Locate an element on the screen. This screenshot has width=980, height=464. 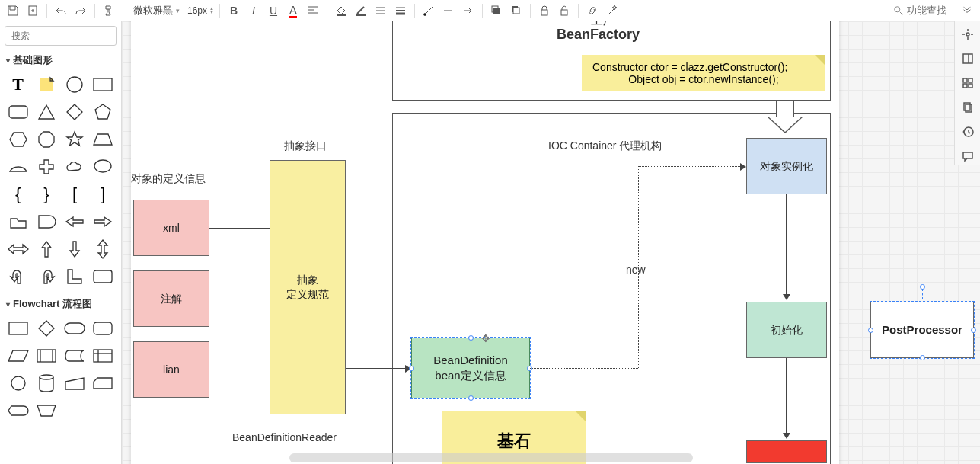
shape-brace-left: { is located at coordinates (18, 194).